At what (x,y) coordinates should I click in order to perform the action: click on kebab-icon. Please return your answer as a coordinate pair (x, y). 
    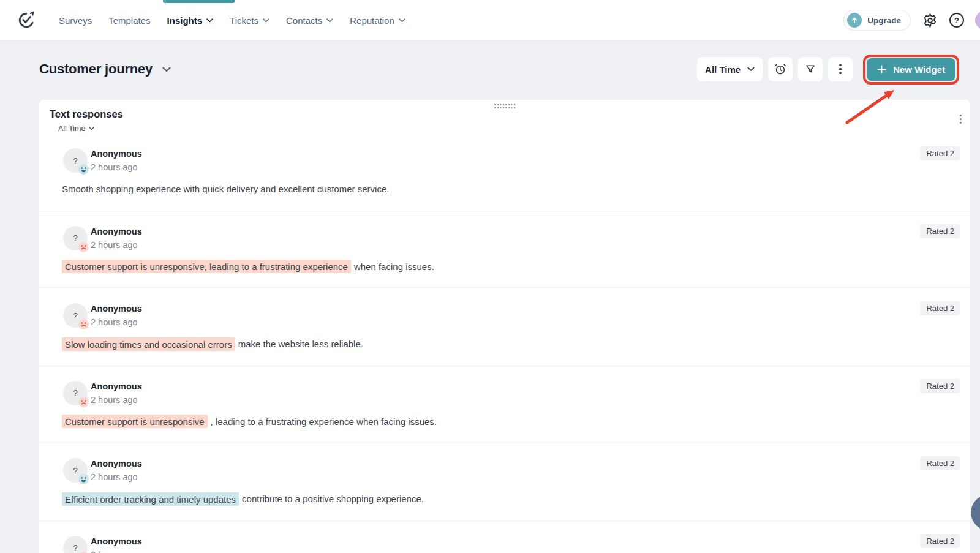
    Looking at the image, I should click on (840, 70).